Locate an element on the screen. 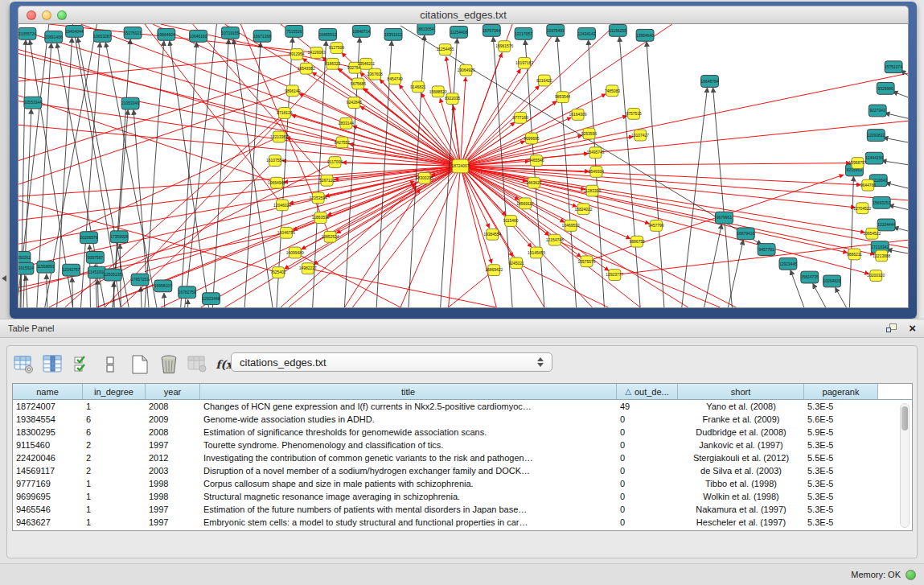  table-scrollbar-thumb is located at coordinates (905, 418).